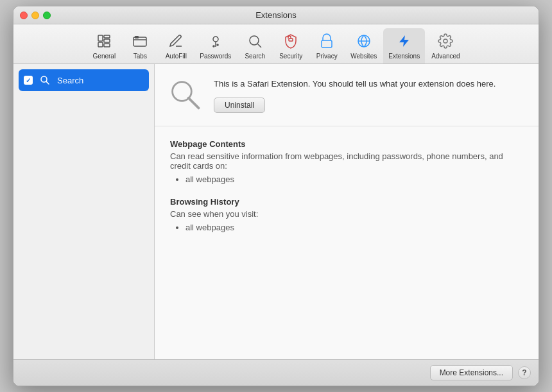  What do you see at coordinates (176, 41) in the screenshot?
I see `autofill-icon` at bounding box center [176, 41].